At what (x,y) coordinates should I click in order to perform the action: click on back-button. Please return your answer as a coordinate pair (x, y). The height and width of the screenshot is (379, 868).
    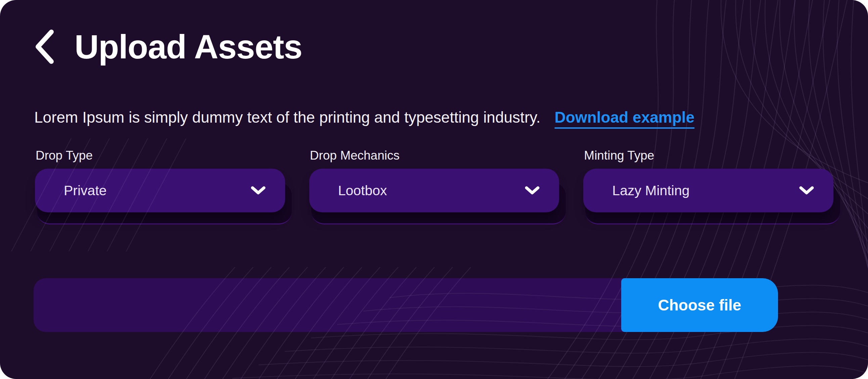
    Looking at the image, I should click on (44, 47).